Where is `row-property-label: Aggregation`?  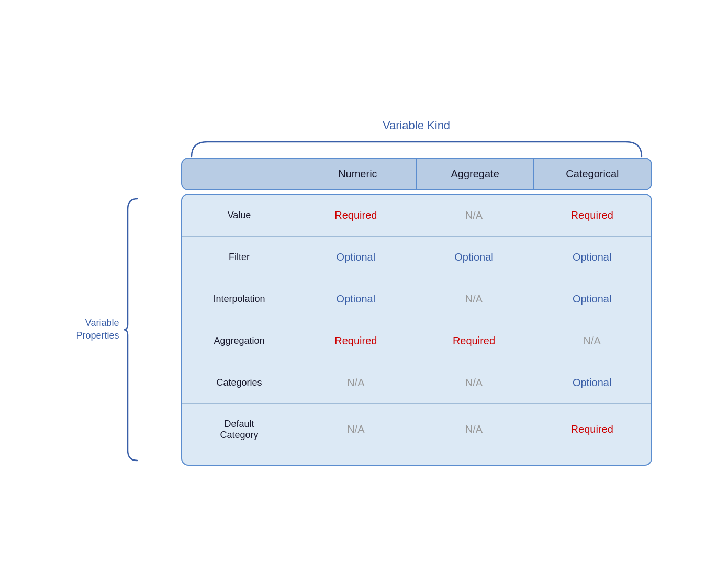 row-property-label: Aggregation is located at coordinates (240, 341).